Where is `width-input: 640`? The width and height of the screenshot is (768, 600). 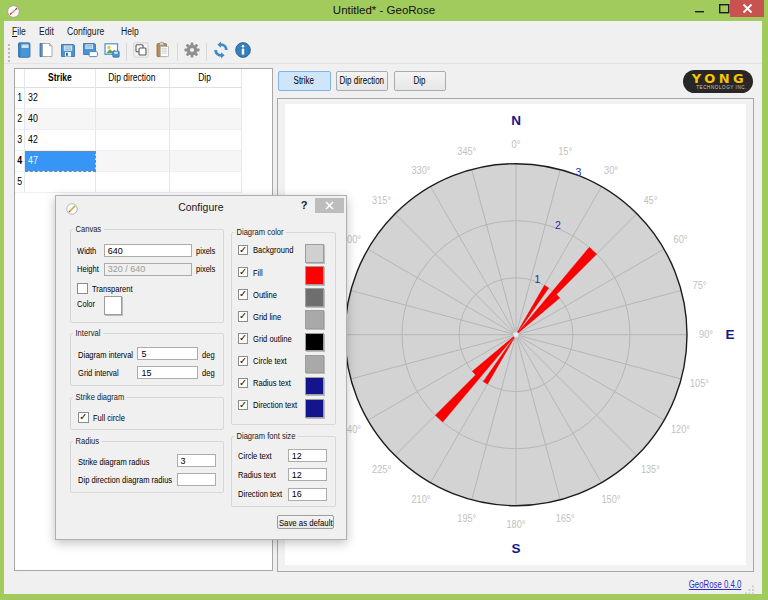 width-input: 640 is located at coordinates (148, 250).